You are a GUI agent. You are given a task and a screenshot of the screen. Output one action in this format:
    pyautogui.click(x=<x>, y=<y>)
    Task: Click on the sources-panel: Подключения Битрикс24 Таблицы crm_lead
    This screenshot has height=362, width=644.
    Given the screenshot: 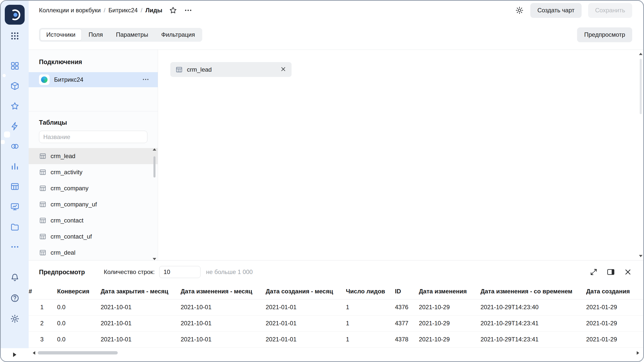 What is the action you would take?
    pyautogui.click(x=93, y=155)
    